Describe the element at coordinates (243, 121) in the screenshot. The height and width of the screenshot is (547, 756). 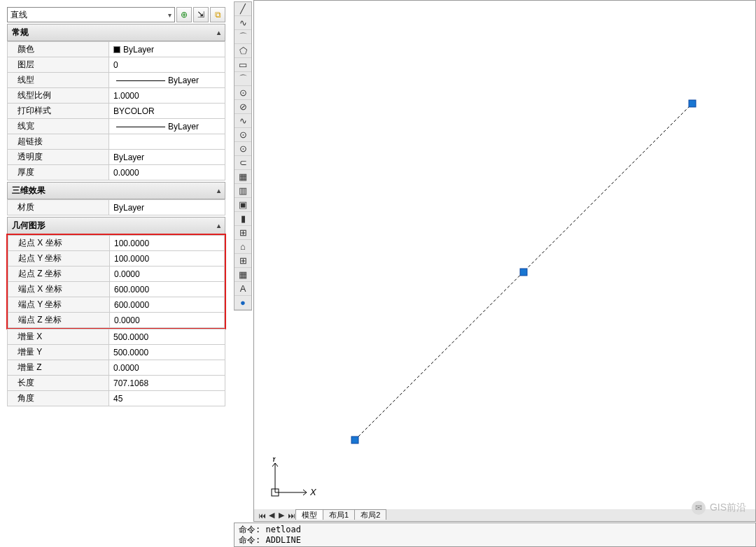
I see `draw-tool-8: ∿` at that location.